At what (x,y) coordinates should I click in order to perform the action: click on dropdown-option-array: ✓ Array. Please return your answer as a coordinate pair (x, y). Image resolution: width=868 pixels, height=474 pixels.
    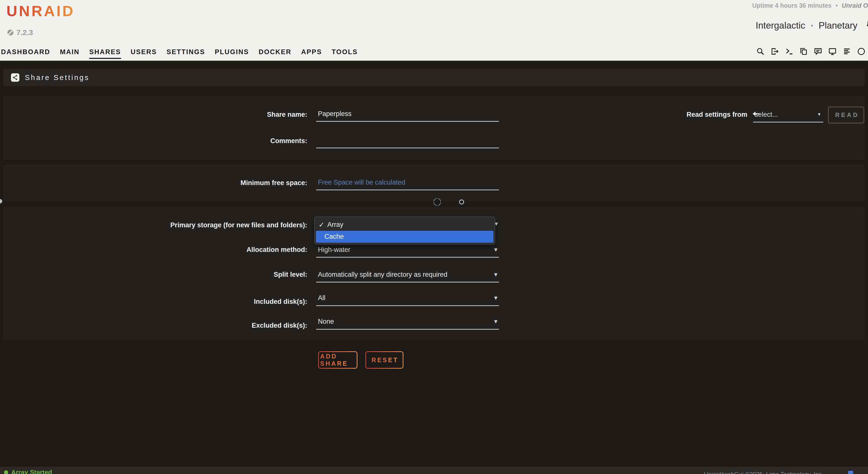
    Looking at the image, I should click on (331, 225).